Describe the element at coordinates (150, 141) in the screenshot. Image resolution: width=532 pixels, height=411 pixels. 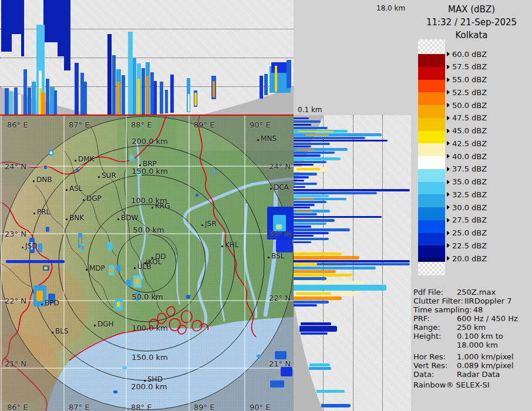
I see `range-ring-label: 200.0 km` at that location.